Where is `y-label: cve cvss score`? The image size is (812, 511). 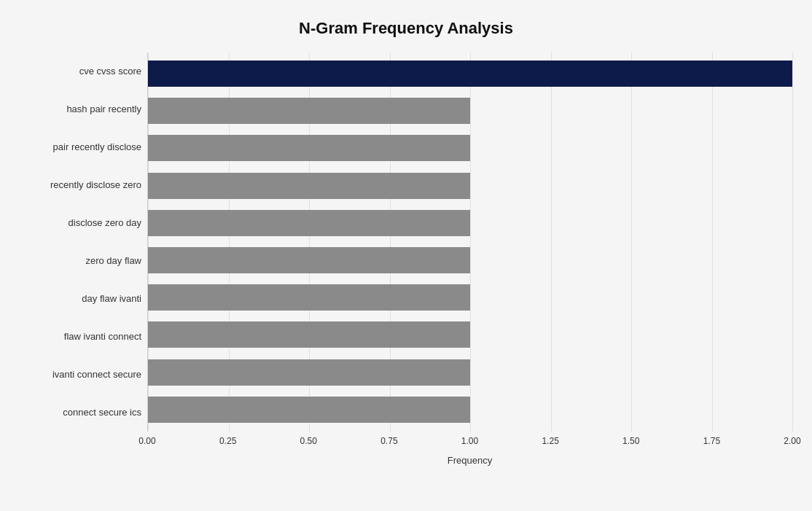 y-label: cve cvss score is located at coordinates (83, 71).